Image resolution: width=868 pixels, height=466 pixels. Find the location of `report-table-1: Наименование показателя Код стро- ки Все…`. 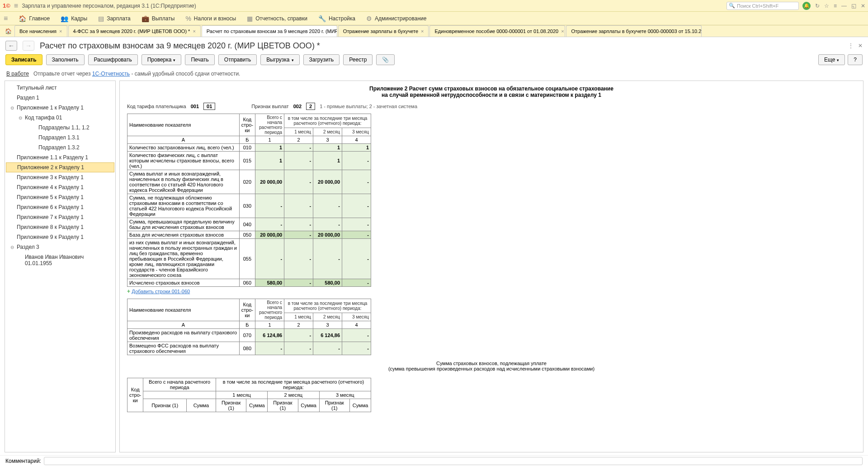

report-table-1: Наименование показателя Код стро- ки Все… is located at coordinates (249, 200).